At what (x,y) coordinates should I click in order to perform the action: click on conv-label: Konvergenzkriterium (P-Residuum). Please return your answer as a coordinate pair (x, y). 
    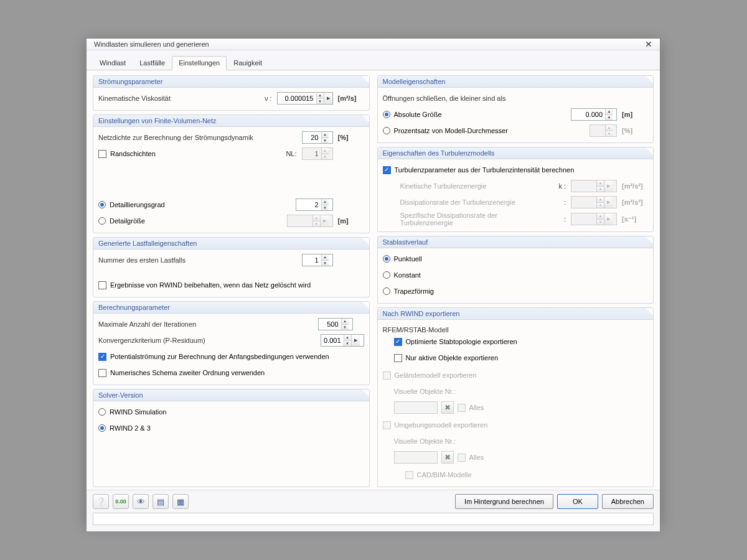
    Looking at the image, I should click on (208, 340).